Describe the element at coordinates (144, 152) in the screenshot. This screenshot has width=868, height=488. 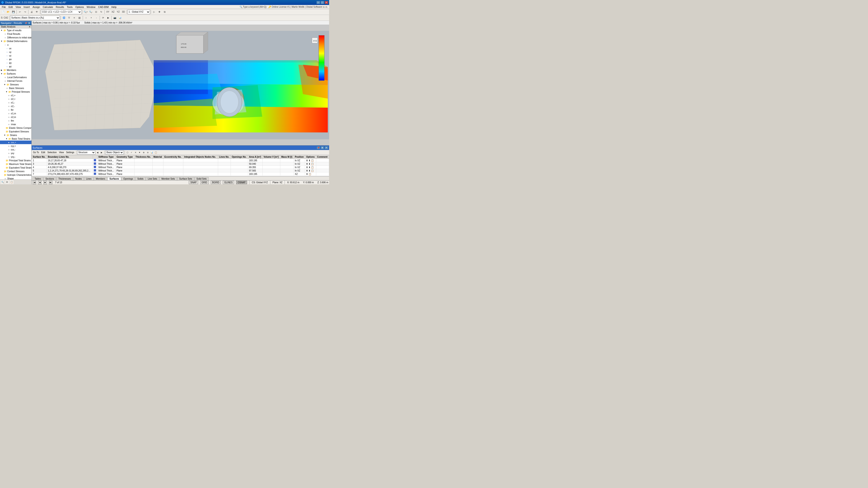
I see `results-tb-icon4: ⊕` at that location.